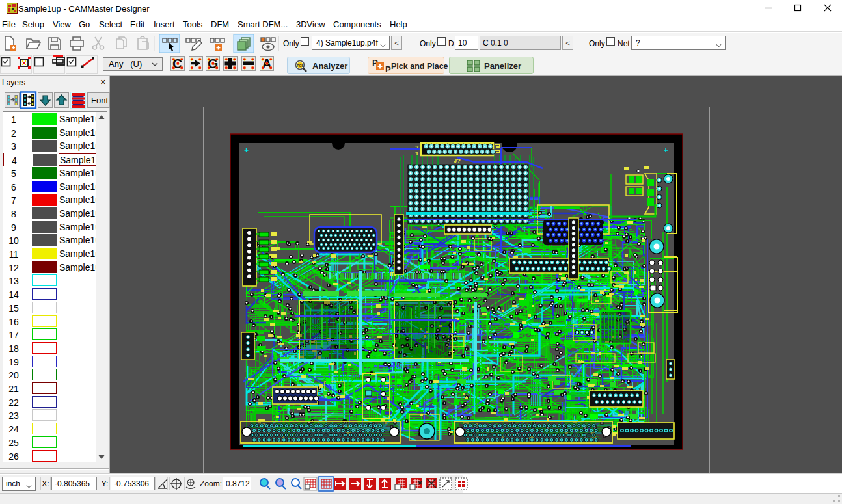 The image size is (842, 504). What do you see at coordinates (301, 66) in the screenshot?
I see `svg-text: PCB` at bounding box center [301, 66].